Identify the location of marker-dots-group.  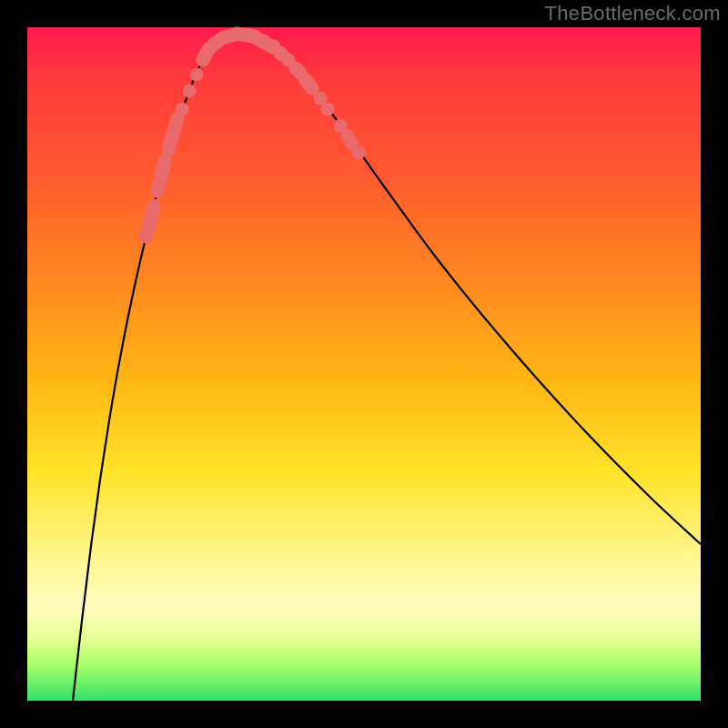
(253, 136).